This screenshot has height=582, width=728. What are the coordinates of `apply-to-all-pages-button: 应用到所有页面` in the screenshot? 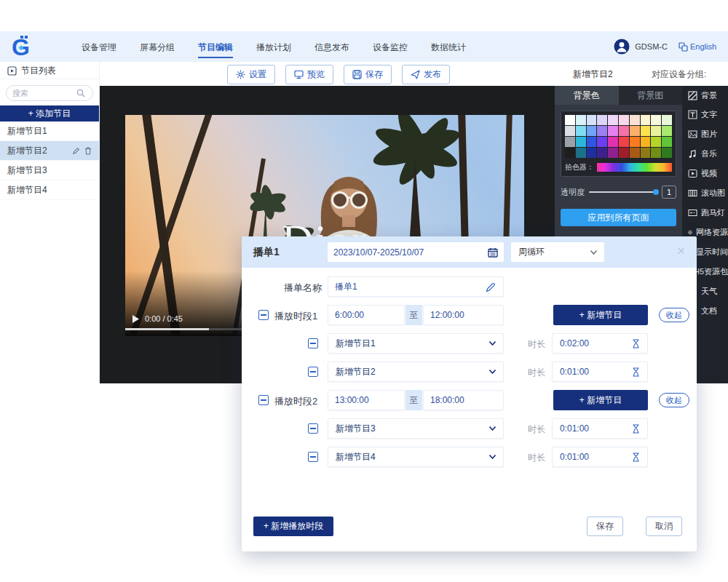 It's located at (619, 218).